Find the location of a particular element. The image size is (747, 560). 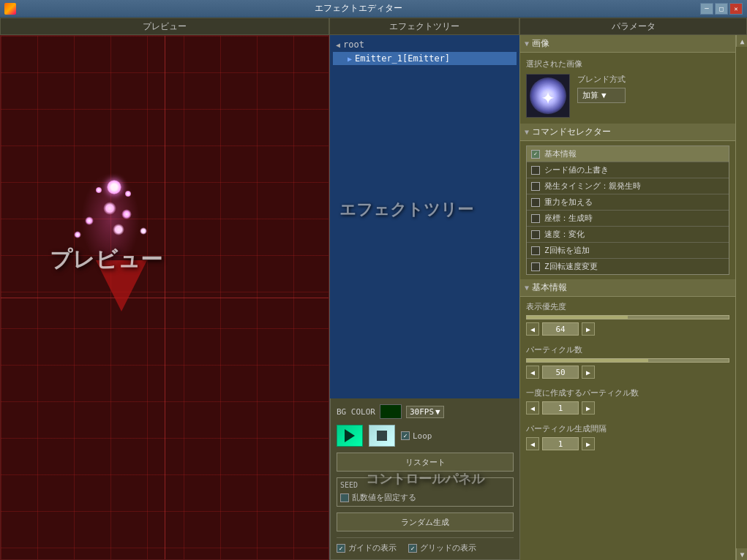

basic-section-label: 基本情報 is located at coordinates (549, 288).